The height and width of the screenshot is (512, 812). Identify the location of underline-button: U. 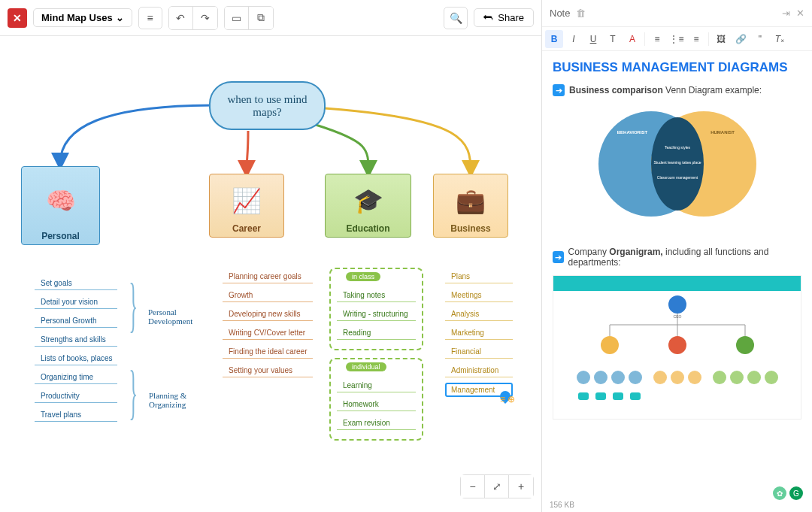
(593, 39).